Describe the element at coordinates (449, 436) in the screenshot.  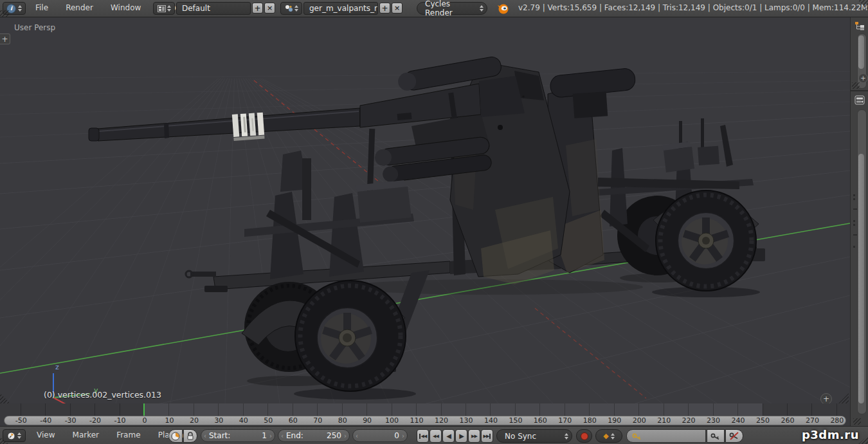
I see `play-reverse-icon: ◀` at that location.